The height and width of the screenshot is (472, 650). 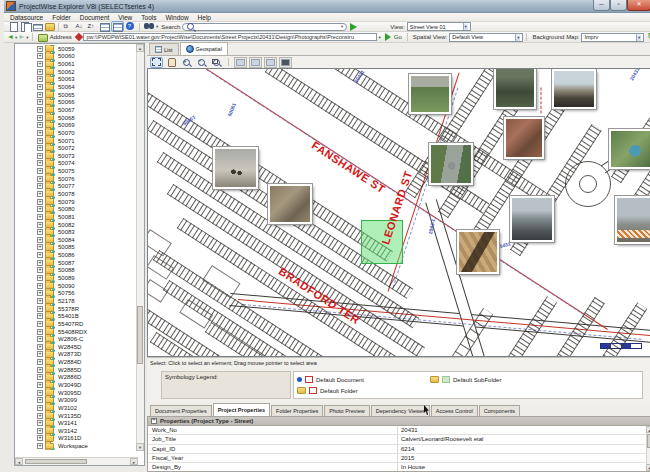 What do you see at coordinates (10, 37) in the screenshot?
I see `back-button: ◄` at bounding box center [10, 37].